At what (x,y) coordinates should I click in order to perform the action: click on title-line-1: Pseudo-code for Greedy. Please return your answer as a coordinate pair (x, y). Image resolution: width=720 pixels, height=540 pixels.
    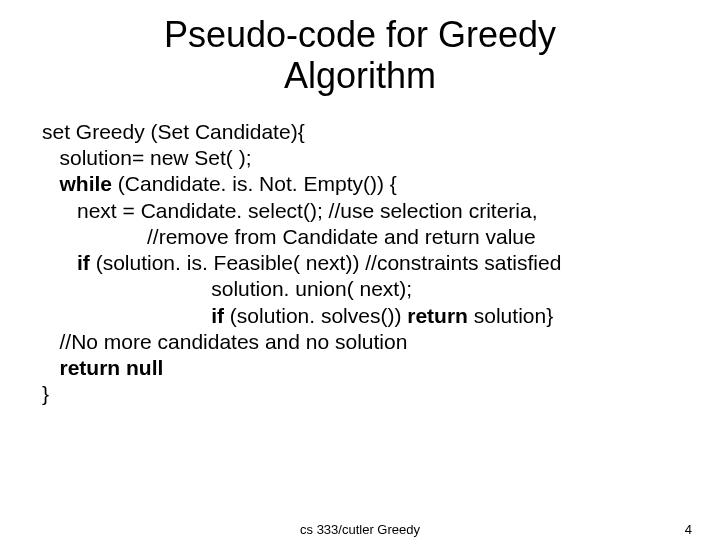
    Looking at the image, I should click on (360, 34).